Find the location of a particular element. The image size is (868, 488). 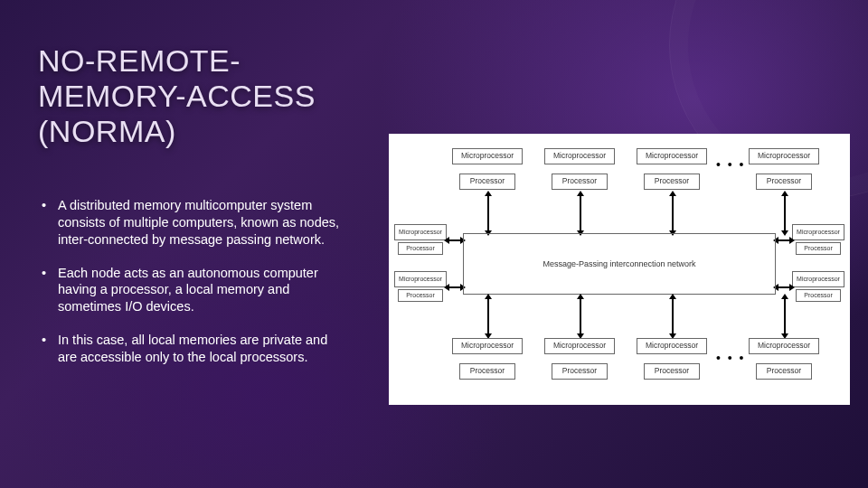

node-bot-2-proc: Processor is located at coordinates (580, 371).